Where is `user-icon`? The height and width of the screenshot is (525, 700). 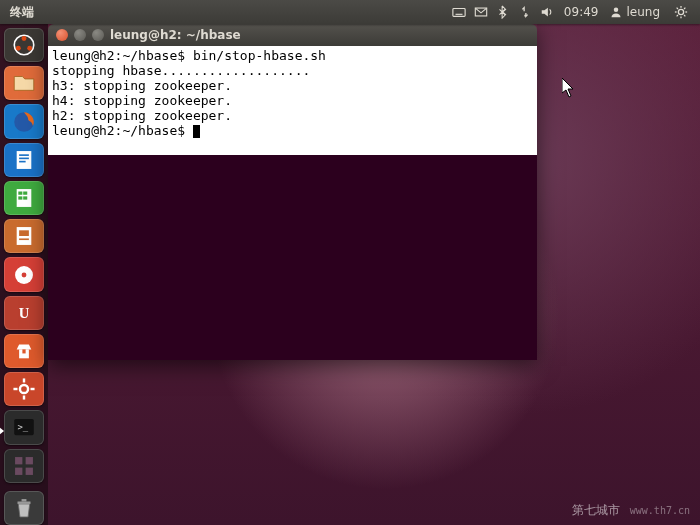
user-icon is located at coordinates (616, 12).